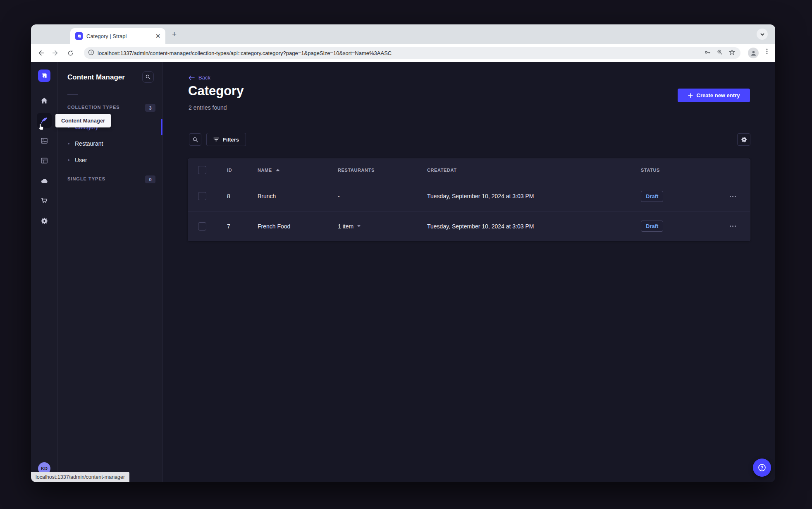 The height and width of the screenshot is (509, 812). Describe the element at coordinates (469, 170) in the screenshot. I see `table-header-row: ID NAME RESTAURANTS CREATEDAT STATUS` at that location.